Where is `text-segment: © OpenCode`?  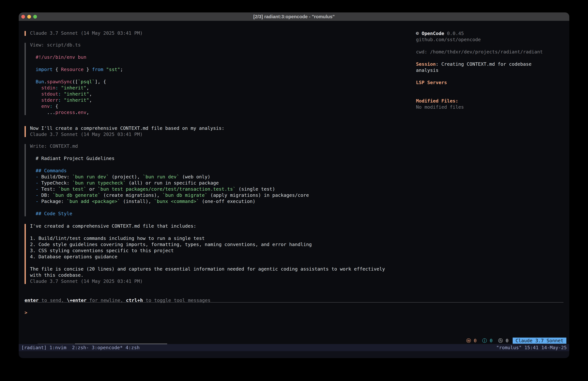
text-segment: © OpenCode is located at coordinates (431, 33).